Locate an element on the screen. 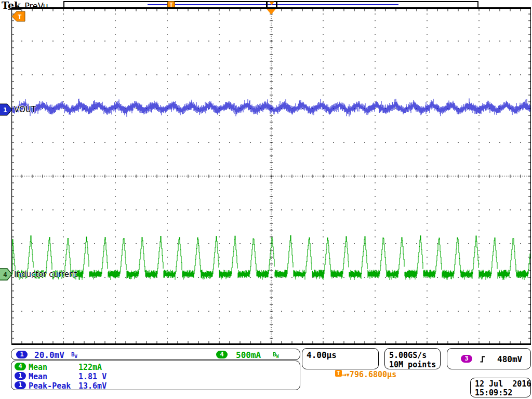 The height and width of the screenshot is (399, 532). timebase-box: 4.00µs T→▼796.6800µs is located at coordinates (340, 358).